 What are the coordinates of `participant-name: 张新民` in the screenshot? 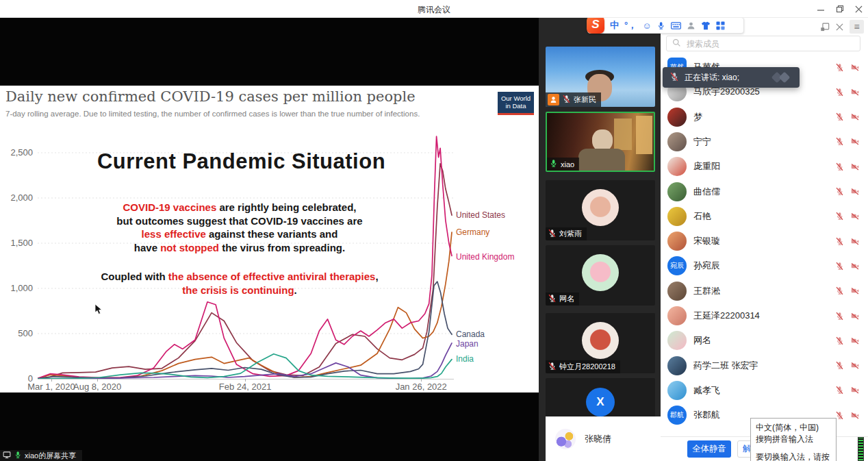 It's located at (585, 100).